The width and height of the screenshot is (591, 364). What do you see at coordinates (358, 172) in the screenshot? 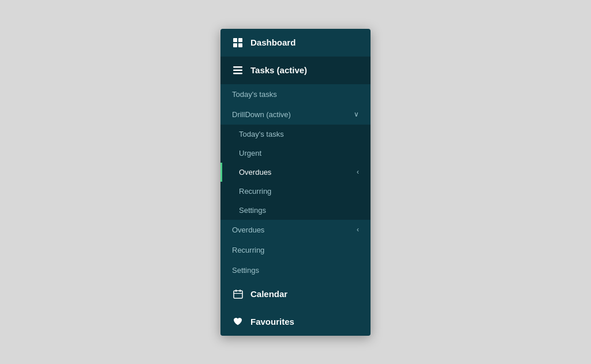
I see `overdues-chevron-icon: ‹` at bounding box center [358, 172].